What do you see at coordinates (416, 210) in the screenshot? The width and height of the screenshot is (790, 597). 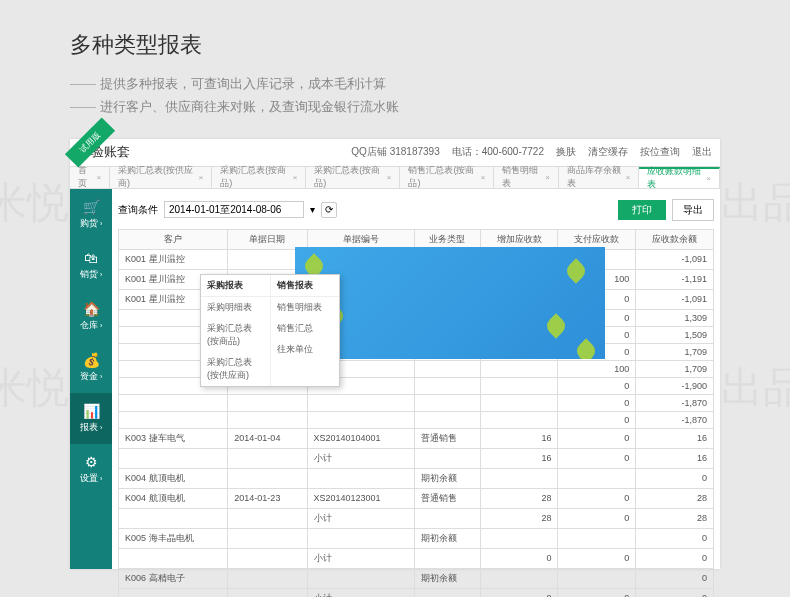 I see `filter-bar: 查询条件 ▾ ⟳ 打印 导出` at bounding box center [416, 210].